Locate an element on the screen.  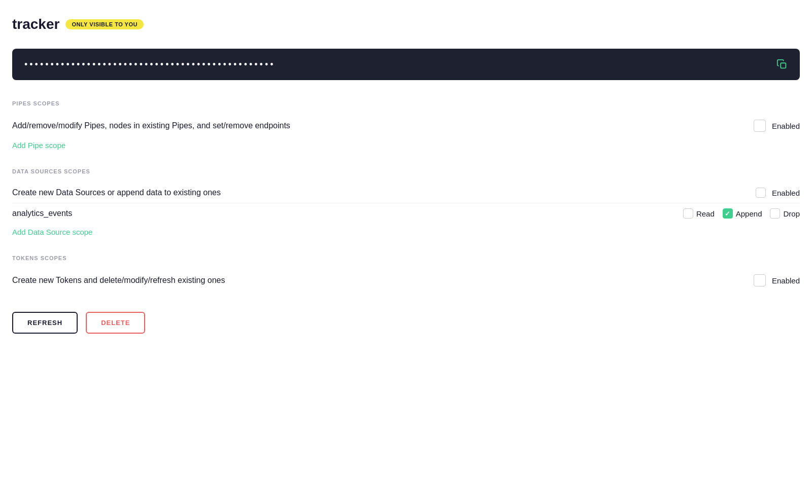
tokens-scope-controls: Enabled is located at coordinates (776, 280).